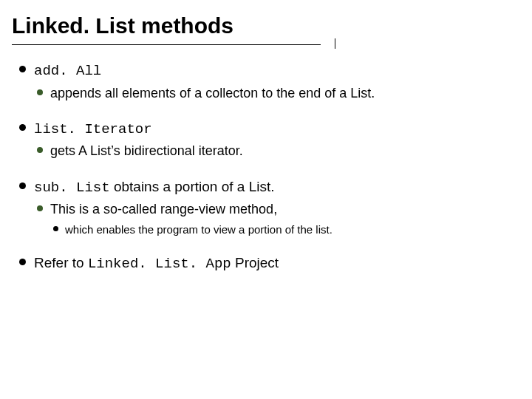 This screenshot has width=532, height=399. I want to click on list-item: sub. List obtains a portion of a List. T…, so click(268, 208).